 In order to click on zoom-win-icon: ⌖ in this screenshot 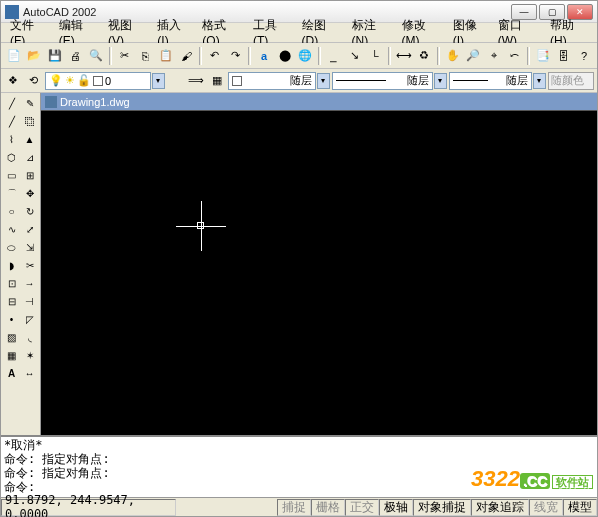, I will do `click(494, 56)`.